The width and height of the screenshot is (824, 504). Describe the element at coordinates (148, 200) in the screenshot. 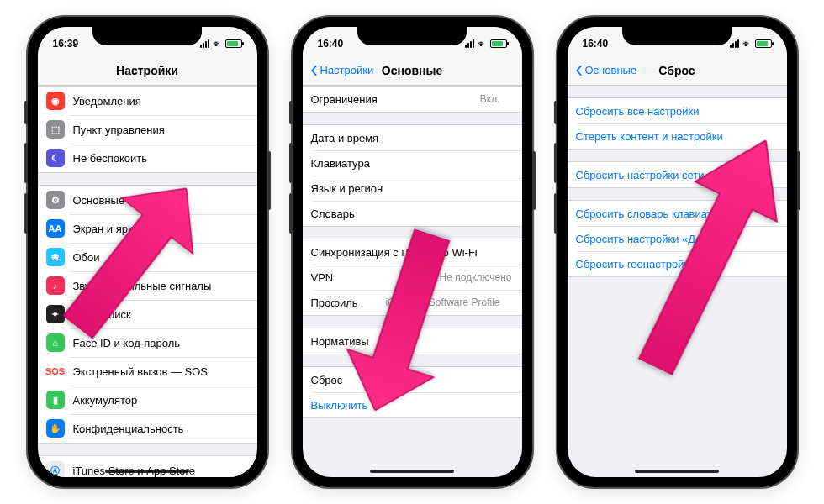

I see `settings-row: ⚙Основные` at that location.